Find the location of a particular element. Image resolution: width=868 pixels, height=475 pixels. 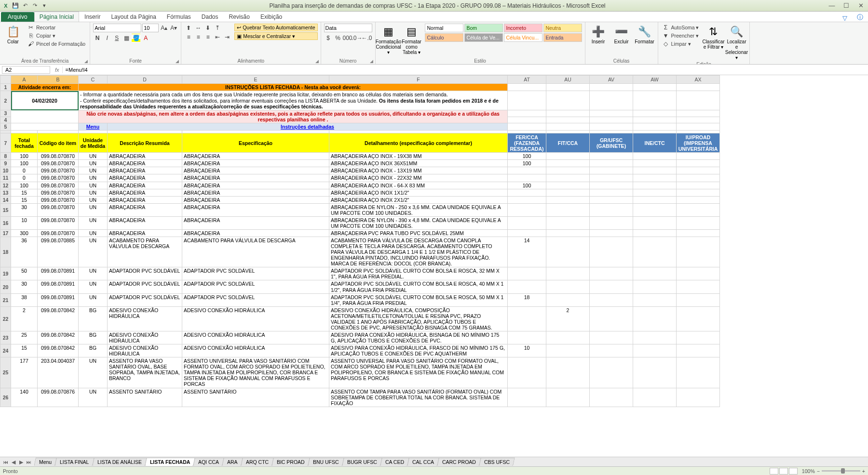

qat-dropdown-icon: ▾ is located at coordinates (44, 6).